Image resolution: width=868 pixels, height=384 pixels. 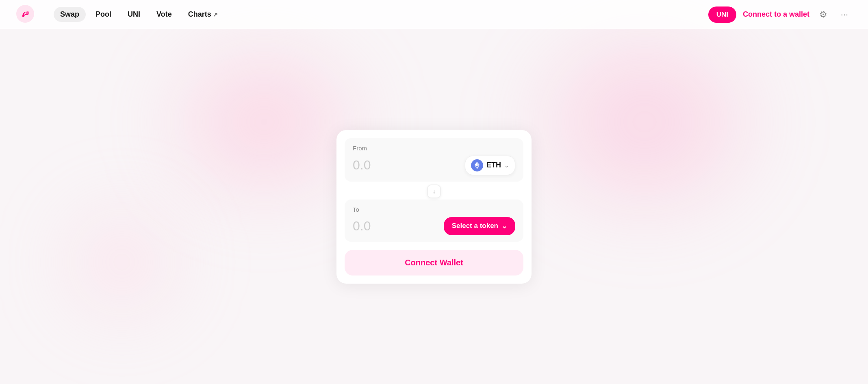 What do you see at coordinates (203, 15) in the screenshot?
I see `nav-charts: Charts ↗` at bounding box center [203, 15].